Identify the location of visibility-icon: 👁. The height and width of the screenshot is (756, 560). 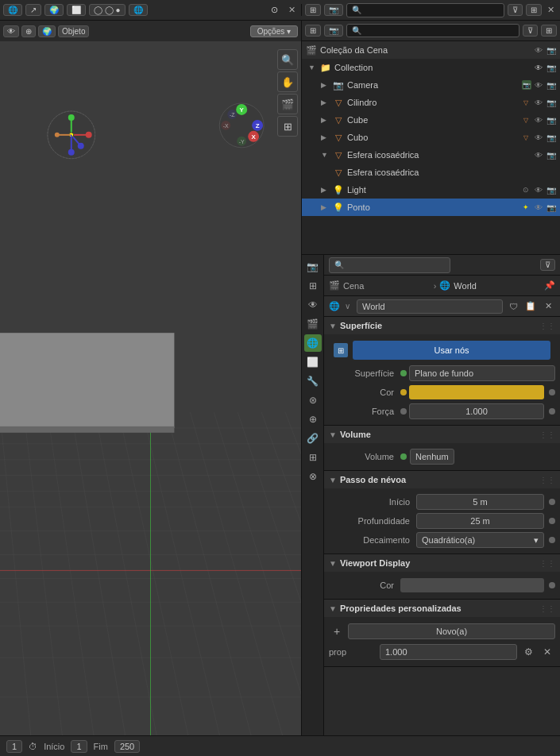
(539, 50).